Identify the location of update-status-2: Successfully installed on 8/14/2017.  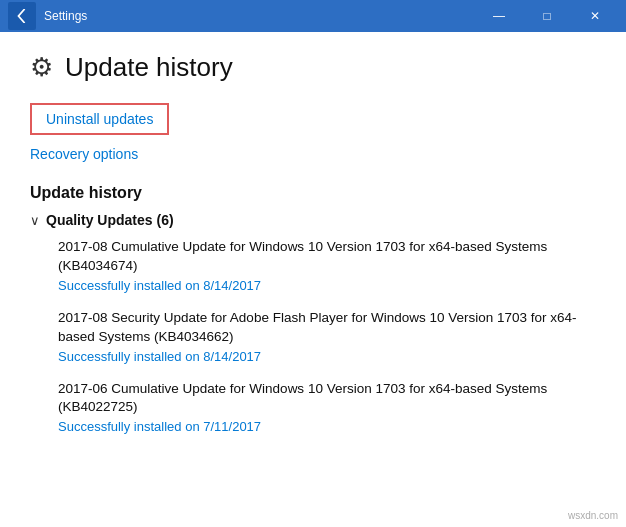
(327, 356).